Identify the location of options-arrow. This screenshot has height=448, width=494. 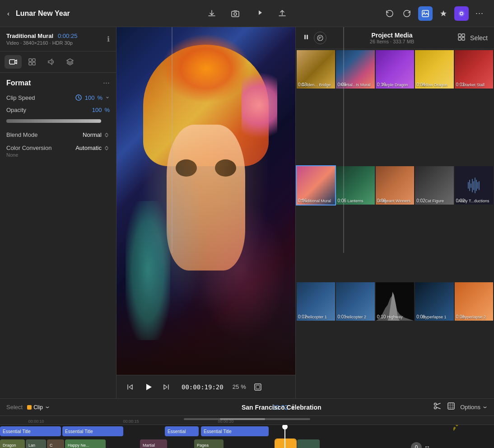
(485, 407).